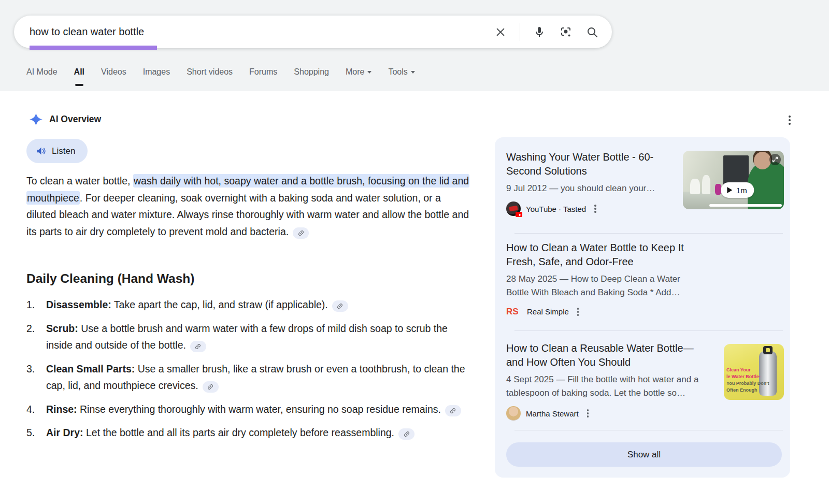  What do you see at coordinates (539, 32) in the screenshot?
I see `voice-search-icon` at bounding box center [539, 32].